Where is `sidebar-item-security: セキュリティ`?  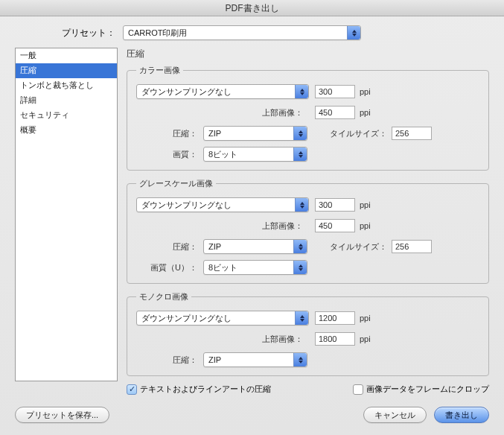
sidebar-item-security: セキュリティ is located at coordinates (66, 115).